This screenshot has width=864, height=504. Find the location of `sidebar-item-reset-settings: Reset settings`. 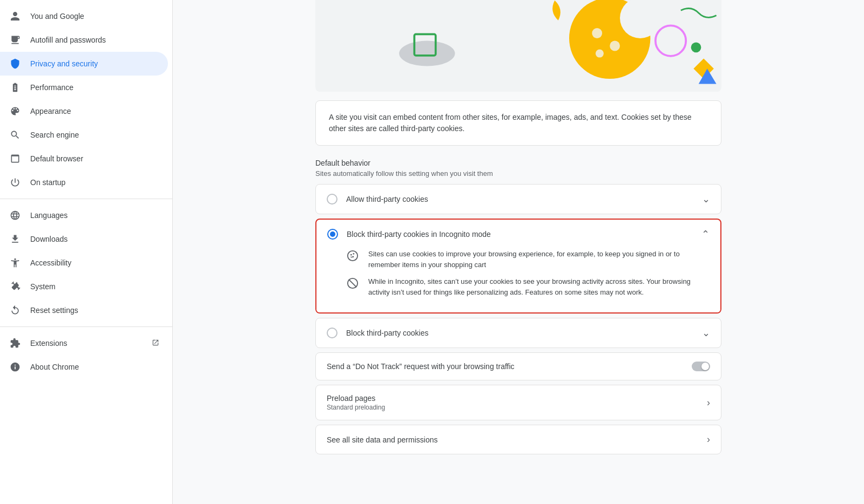

sidebar-item-reset-settings: Reset settings is located at coordinates (84, 310).